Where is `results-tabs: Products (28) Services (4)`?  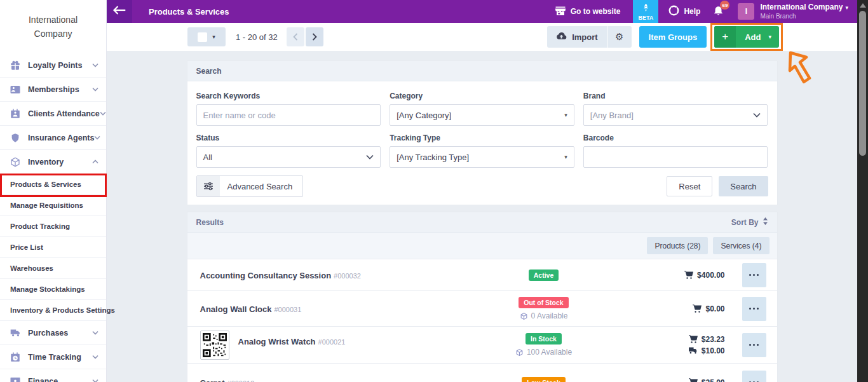 results-tabs: Products (28) Services (4) is located at coordinates (482, 245).